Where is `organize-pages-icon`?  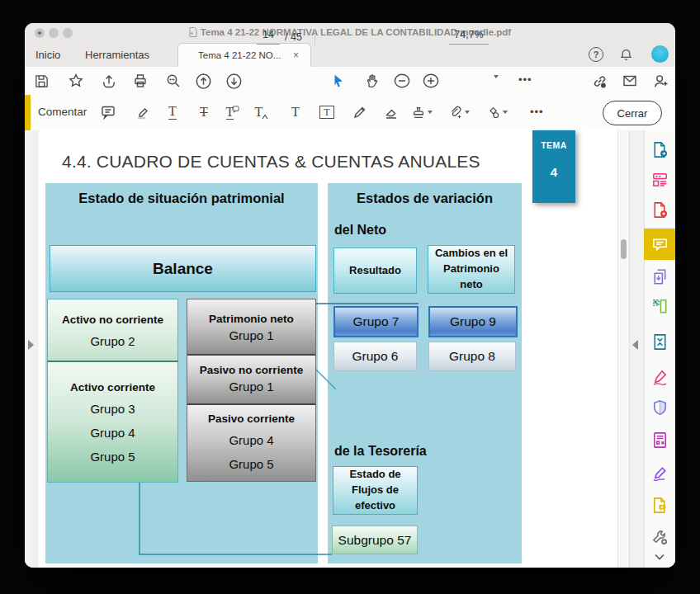
organize-pages-icon is located at coordinates (660, 306).